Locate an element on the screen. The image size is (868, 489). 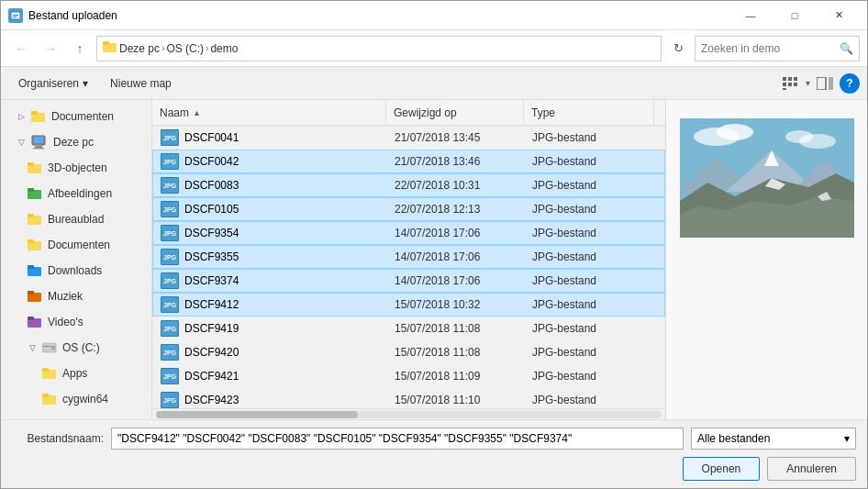
mountain-svg is located at coordinates (767, 178).